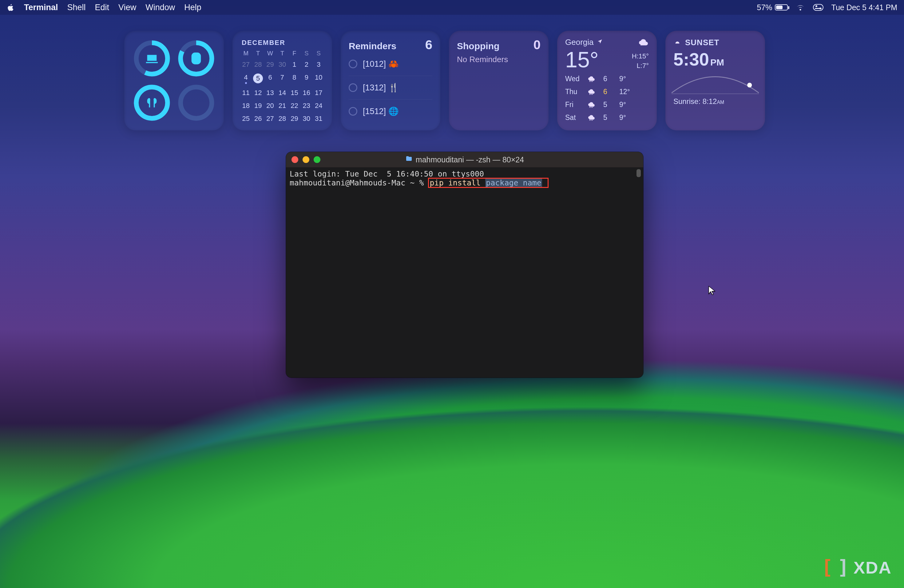 This screenshot has width=904, height=588. Describe the element at coordinates (11, 8) in the screenshot. I see `apple-menu-icon` at that location.